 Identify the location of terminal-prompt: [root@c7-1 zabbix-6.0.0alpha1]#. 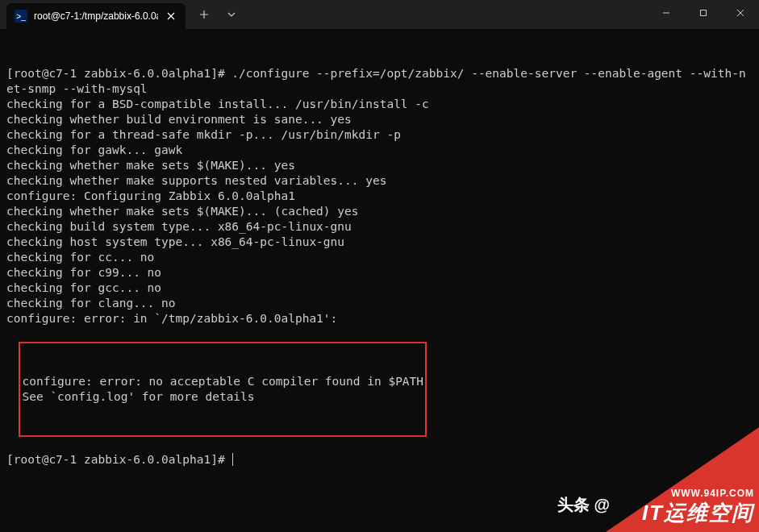
(119, 459).